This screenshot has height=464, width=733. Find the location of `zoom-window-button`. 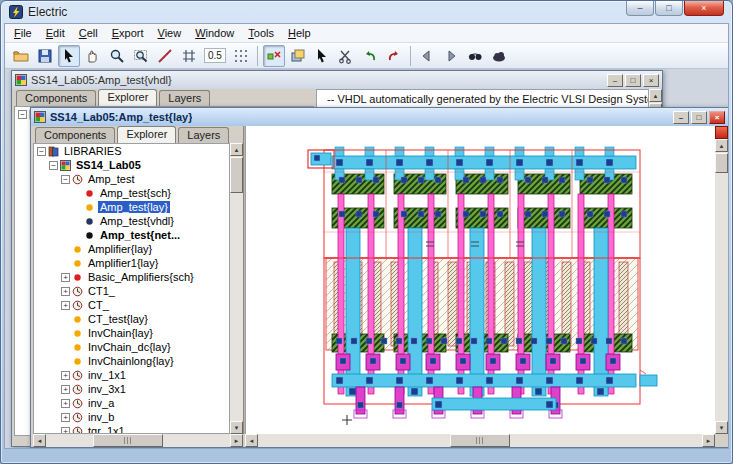

zoom-window-button is located at coordinates (141, 56).